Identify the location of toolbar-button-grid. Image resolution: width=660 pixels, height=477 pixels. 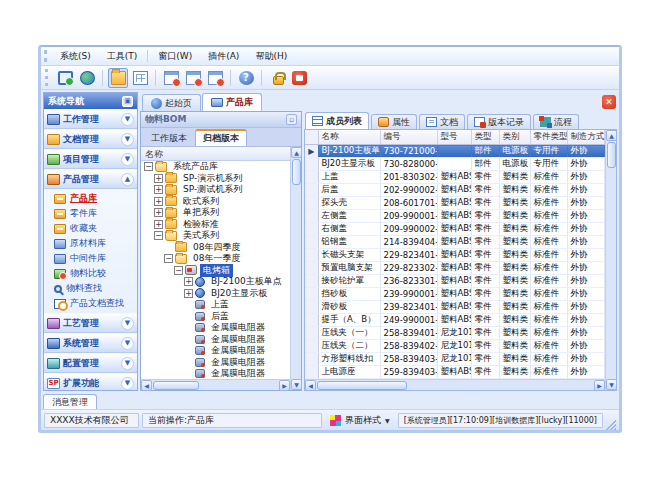
(140, 78).